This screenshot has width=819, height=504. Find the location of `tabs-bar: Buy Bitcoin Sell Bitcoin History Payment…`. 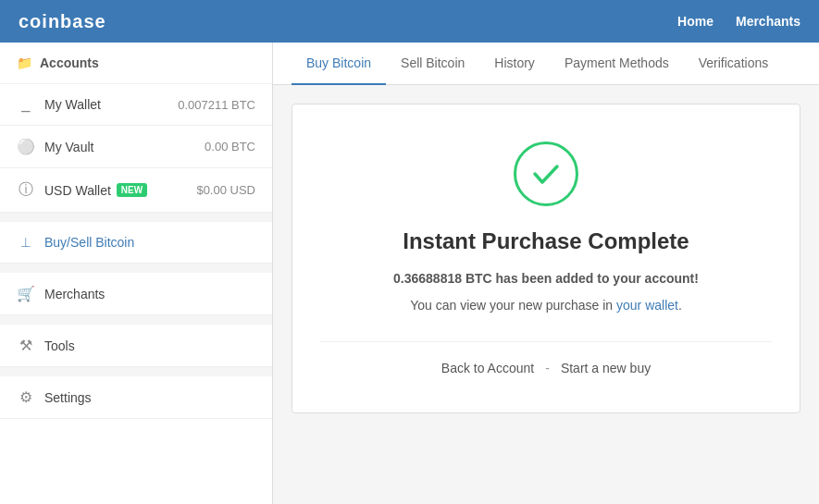

tabs-bar: Buy Bitcoin Sell Bitcoin History Payment… is located at coordinates (546, 64).